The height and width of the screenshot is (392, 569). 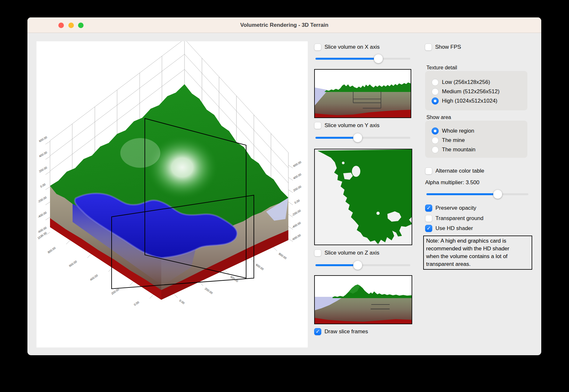 What do you see at coordinates (454, 140) in the screenshot?
I see `area-mine-label: The mine` at bounding box center [454, 140].